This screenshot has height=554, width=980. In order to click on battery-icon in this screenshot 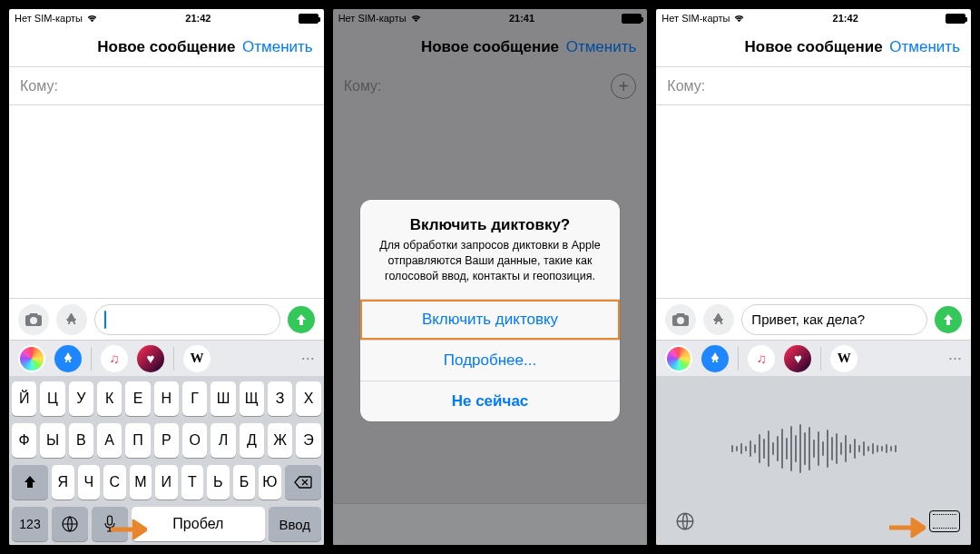, I will do `click(309, 18)`.